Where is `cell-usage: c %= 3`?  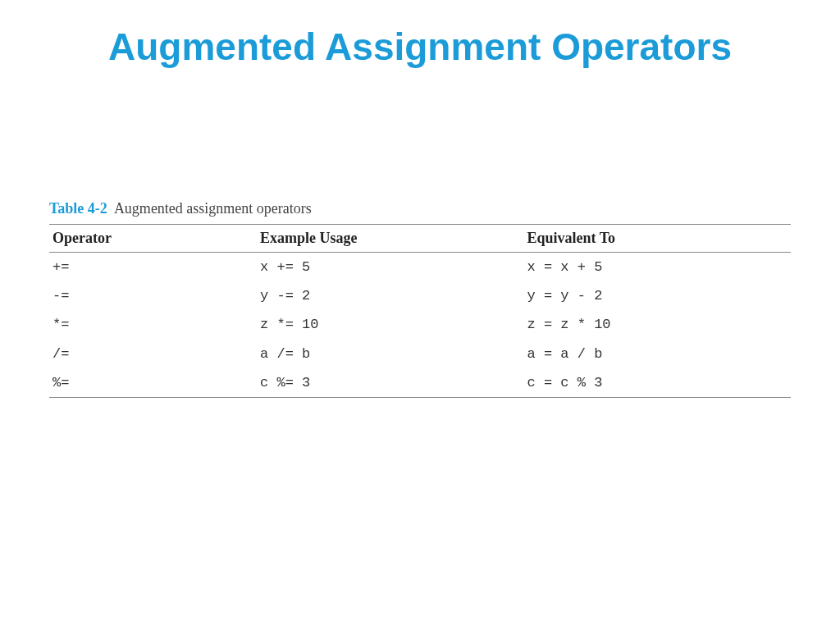
cell-usage: c %= 3 is located at coordinates (390, 383).